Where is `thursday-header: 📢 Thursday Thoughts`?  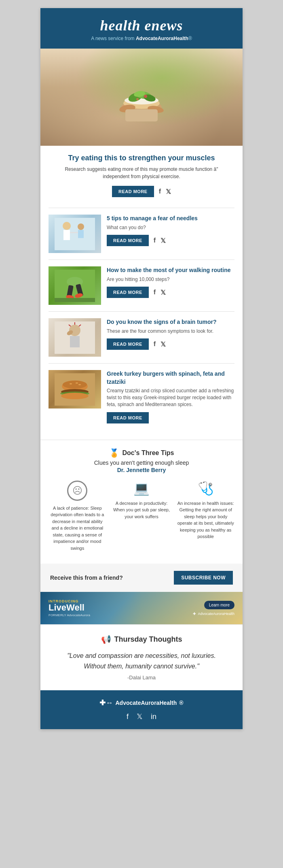
thursday-header: 📢 Thursday Thoughts is located at coordinates (142, 639).